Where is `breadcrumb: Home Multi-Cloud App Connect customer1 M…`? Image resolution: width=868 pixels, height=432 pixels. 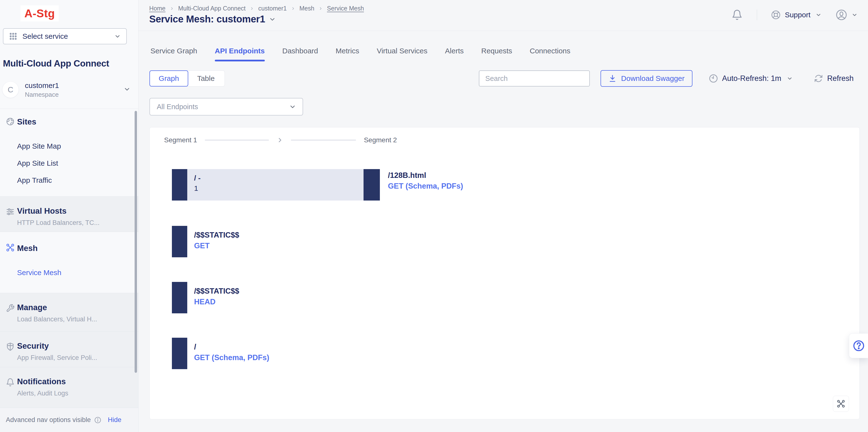
breadcrumb: Home Multi-Cloud App Connect customer1 M… is located at coordinates (257, 8).